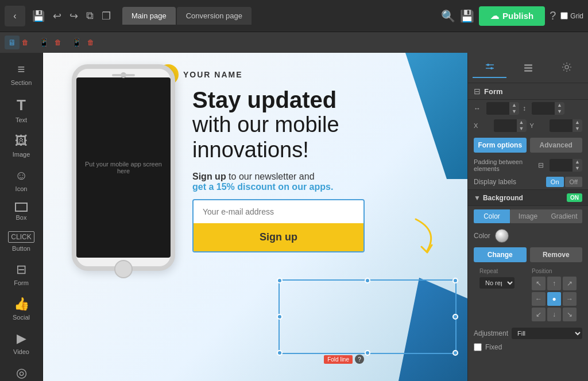 Image resolution: width=588 pixels, height=381 pixels. I want to click on desktop-group: 🖥 🗑, so click(17, 42).